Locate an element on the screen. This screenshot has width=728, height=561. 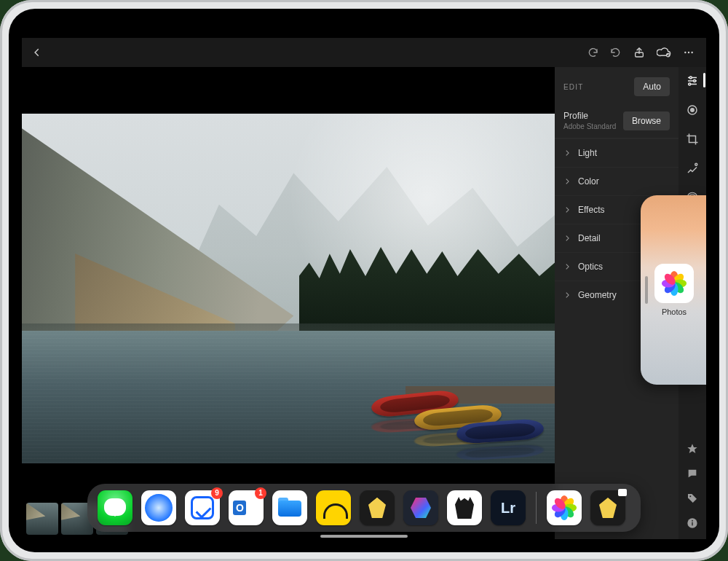
profile-title: Profile is located at coordinates (590, 116).